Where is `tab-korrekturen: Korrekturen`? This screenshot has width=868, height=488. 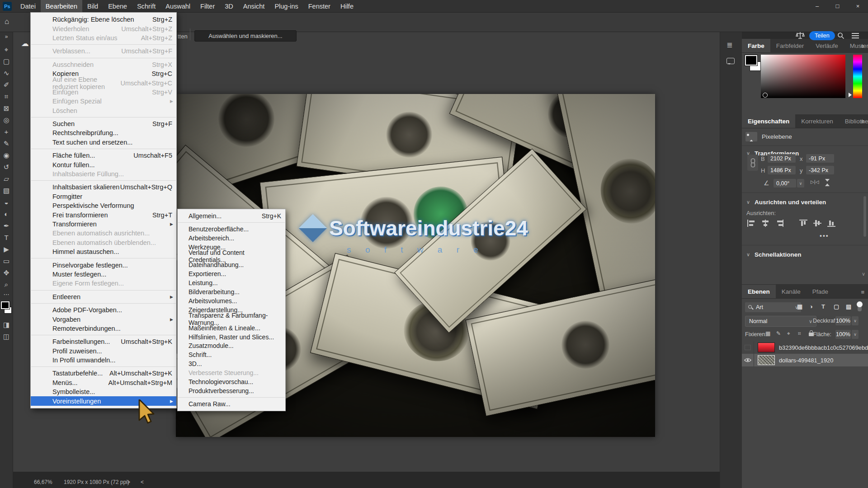
tab-korrekturen: Korrekturen is located at coordinates (817, 121).